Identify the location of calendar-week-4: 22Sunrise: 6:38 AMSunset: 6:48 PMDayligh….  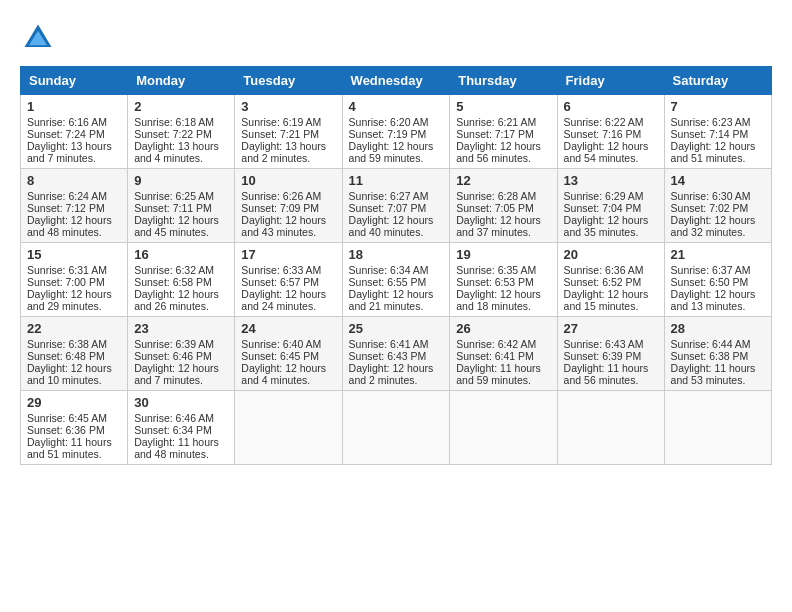
(396, 354).